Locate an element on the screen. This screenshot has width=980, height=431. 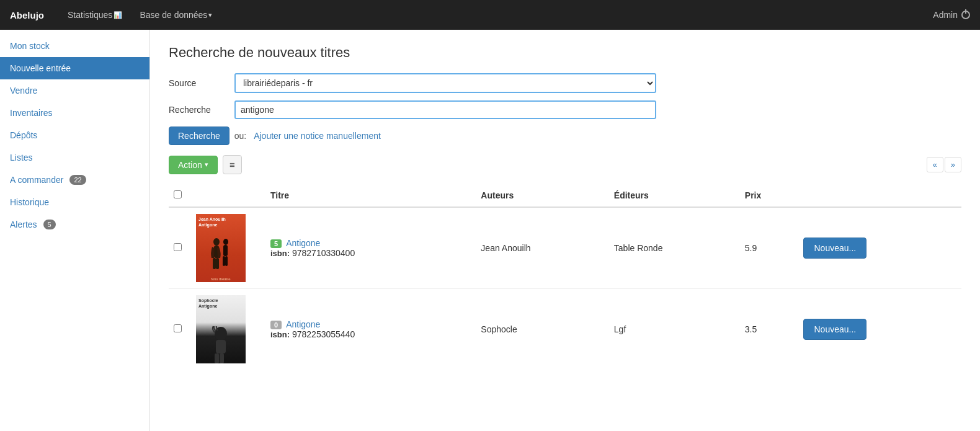
row-action-cell-2: Nouveau... is located at coordinates (880, 330).